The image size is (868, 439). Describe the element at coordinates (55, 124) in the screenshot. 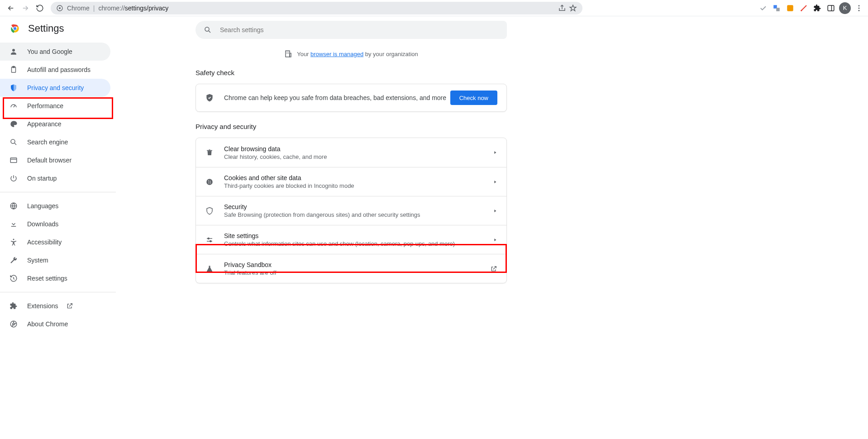

I see `sidebar-item-appearance: Appearance` at that location.